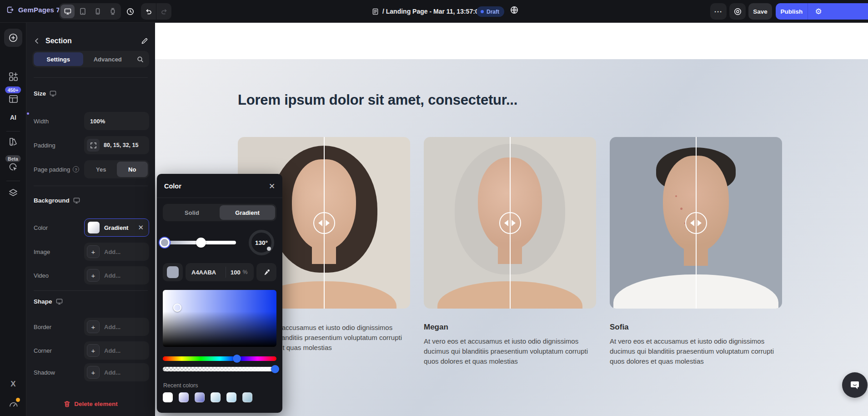 The image size is (868, 416). Describe the element at coordinates (13, 193) in the screenshot. I see `layers-button` at that location.